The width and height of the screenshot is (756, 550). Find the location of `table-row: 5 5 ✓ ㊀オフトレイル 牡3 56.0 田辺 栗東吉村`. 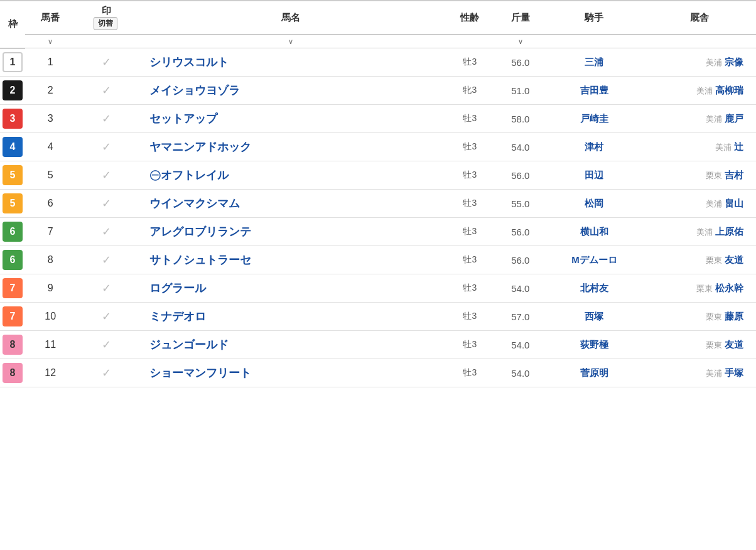

table-row: 5 5 ✓ ㊀オフトレイル 牡3 56.0 田辺 栗東吉村 is located at coordinates (378, 176).